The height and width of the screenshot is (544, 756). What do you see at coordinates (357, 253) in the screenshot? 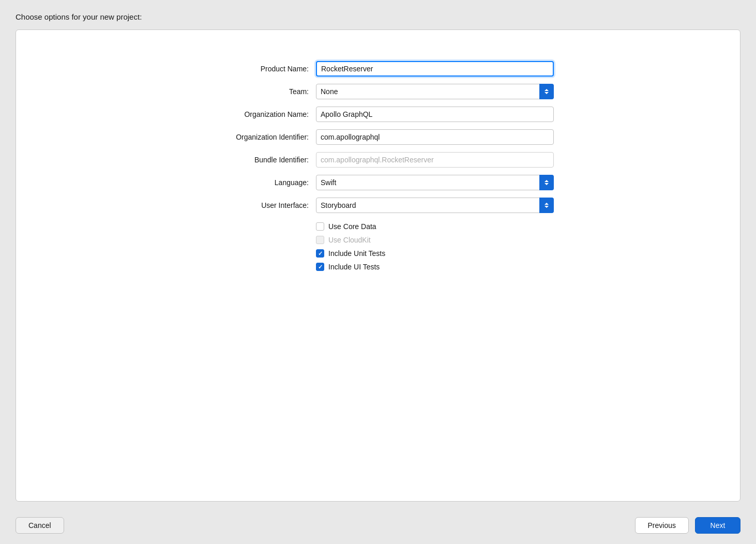
I see `include-unit-tests-label: Include Unit Tests` at bounding box center [357, 253].